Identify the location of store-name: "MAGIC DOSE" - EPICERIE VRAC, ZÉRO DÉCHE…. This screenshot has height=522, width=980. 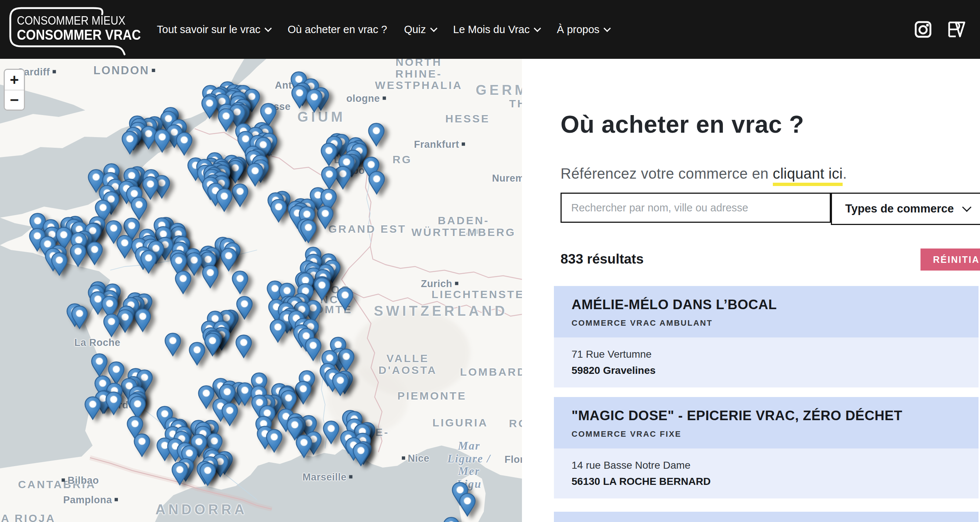
(768, 416).